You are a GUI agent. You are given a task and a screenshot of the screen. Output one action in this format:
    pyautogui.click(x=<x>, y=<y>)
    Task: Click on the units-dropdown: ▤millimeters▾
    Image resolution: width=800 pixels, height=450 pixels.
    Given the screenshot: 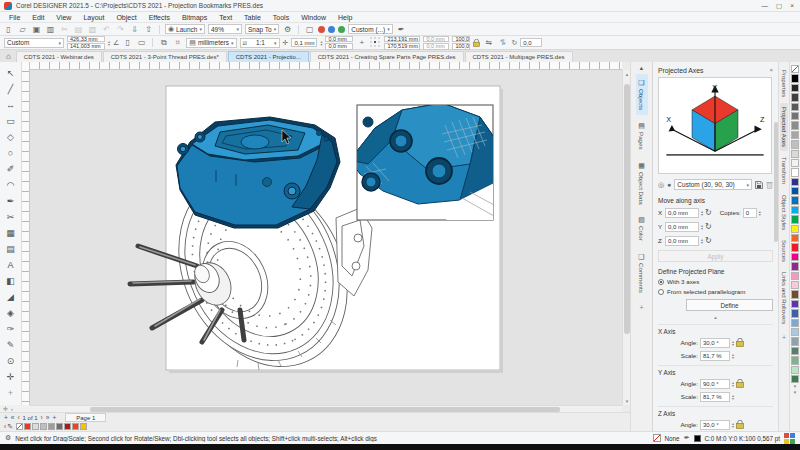 What is the action you would take?
    pyautogui.click(x=211, y=43)
    